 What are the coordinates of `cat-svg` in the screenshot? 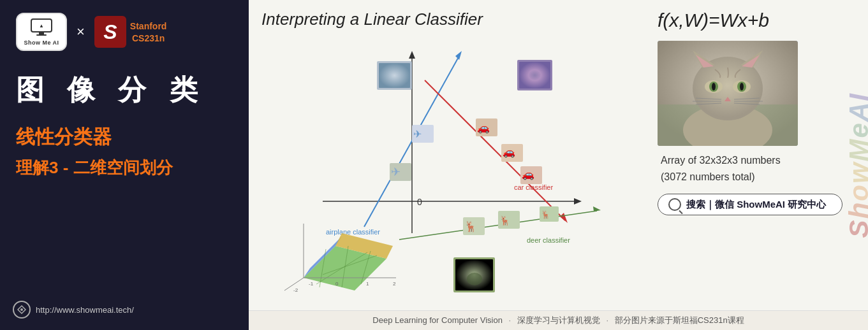 It's located at (728, 93).